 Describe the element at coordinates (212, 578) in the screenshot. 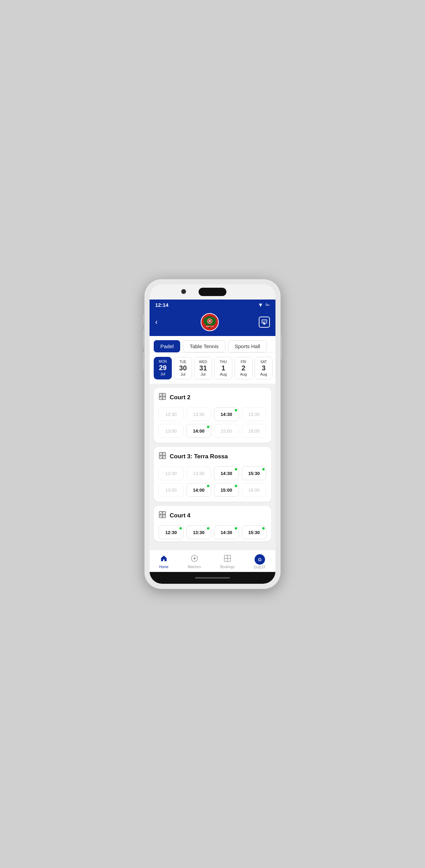

I see `home-indicator` at that location.